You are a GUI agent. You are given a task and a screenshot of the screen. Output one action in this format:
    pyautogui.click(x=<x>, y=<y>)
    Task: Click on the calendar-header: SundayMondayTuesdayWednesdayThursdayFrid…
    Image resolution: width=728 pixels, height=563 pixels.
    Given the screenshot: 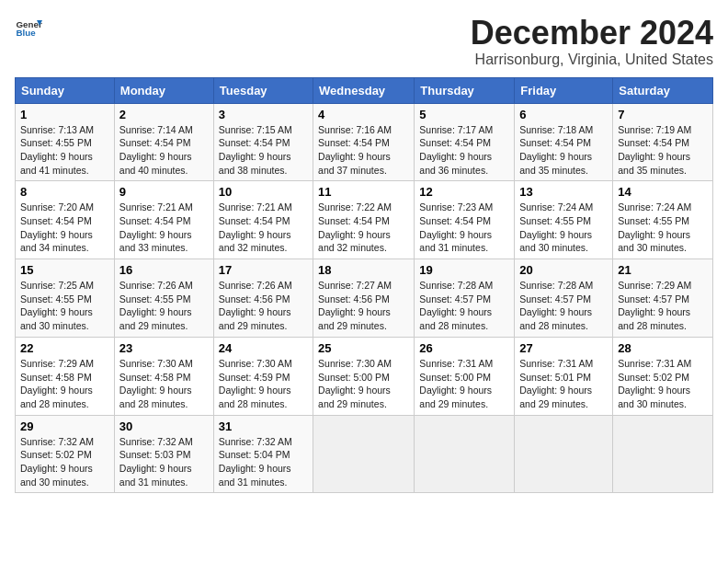 What is the action you would take?
    pyautogui.click(x=364, y=90)
    